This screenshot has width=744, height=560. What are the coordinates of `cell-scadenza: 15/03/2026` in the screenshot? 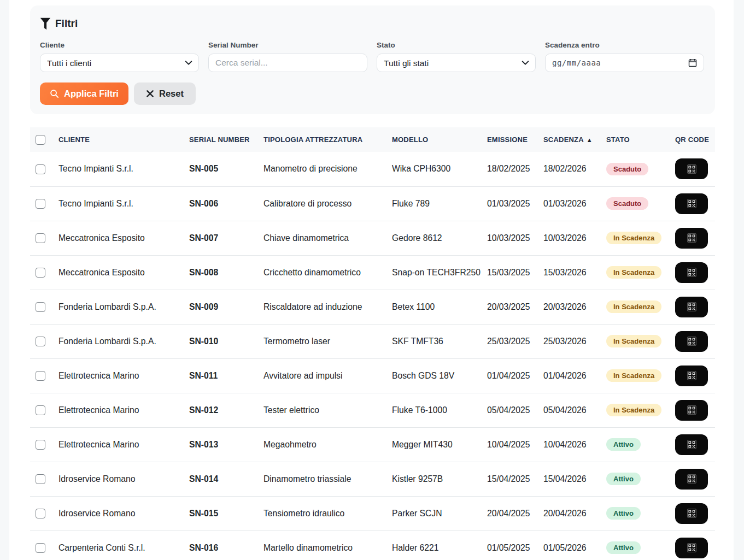 It's located at (570, 272).